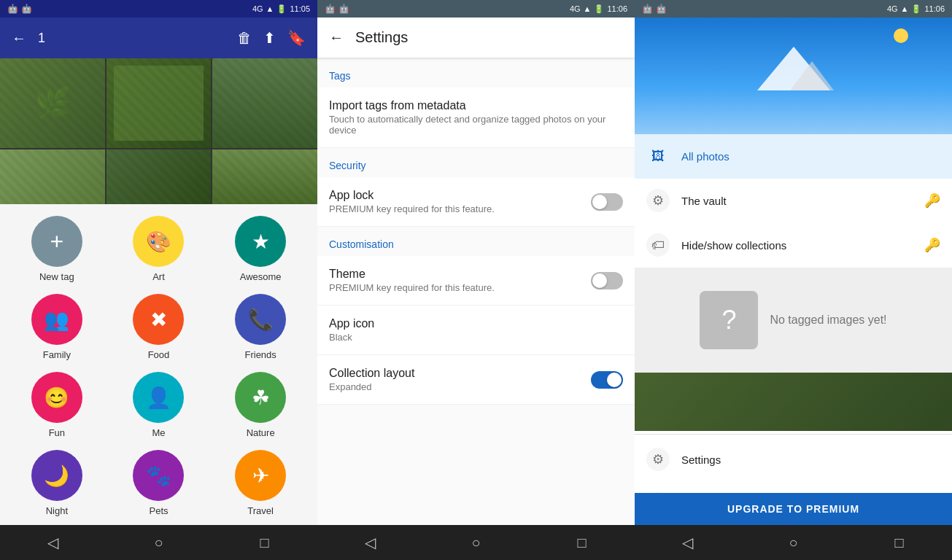  Describe the element at coordinates (794, 542) in the screenshot. I see `home-nav-p3: ○` at that location.